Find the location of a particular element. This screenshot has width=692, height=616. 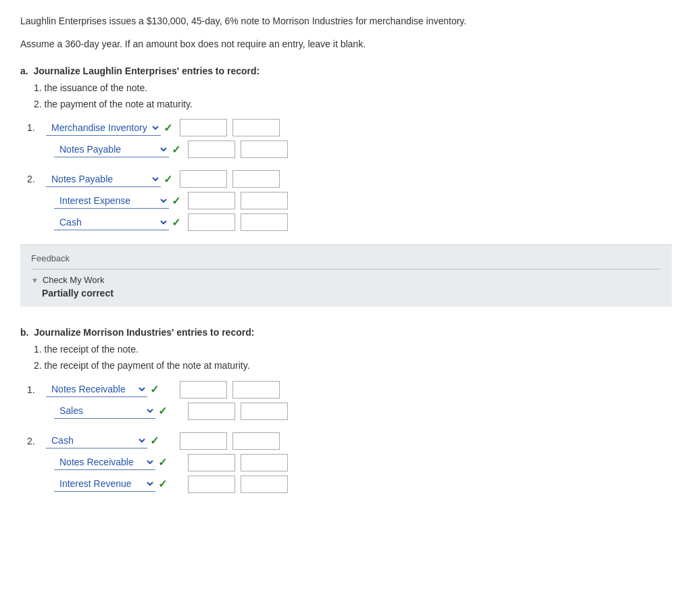

table-row: Notes Receivable Cash Sales Interest Rev… is located at coordinates (363, 463).